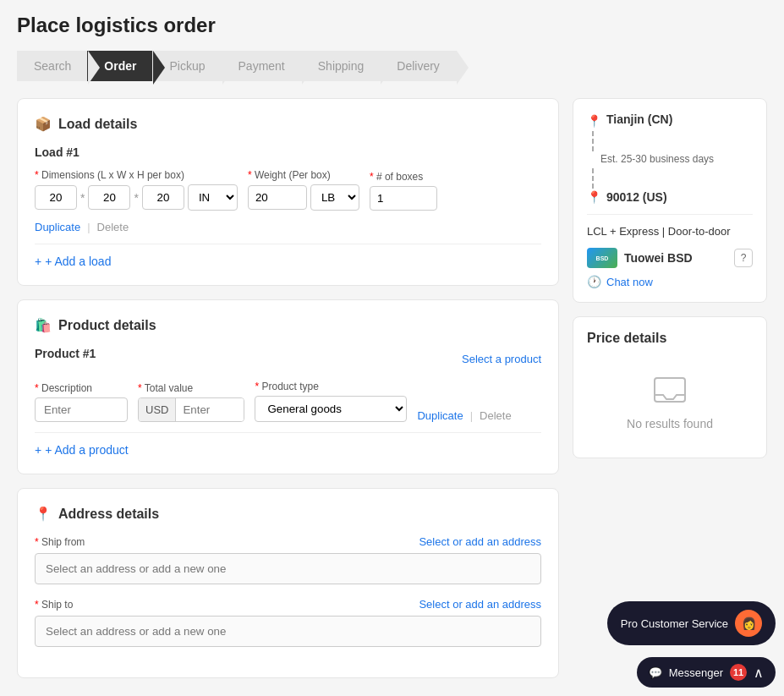  What do you see at coordinates (670, 258) in the screenshot?
I see `provider-row: BSD Tuowei BSD ?` at bounding box center [670, 258].